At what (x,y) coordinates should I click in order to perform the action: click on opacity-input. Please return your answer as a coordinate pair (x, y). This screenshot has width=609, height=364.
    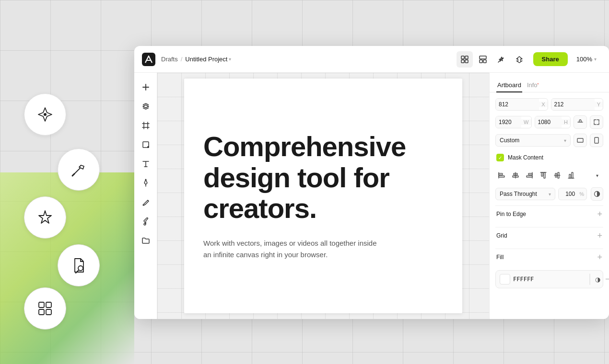
    Looking at the image, I should click on (568, 194).